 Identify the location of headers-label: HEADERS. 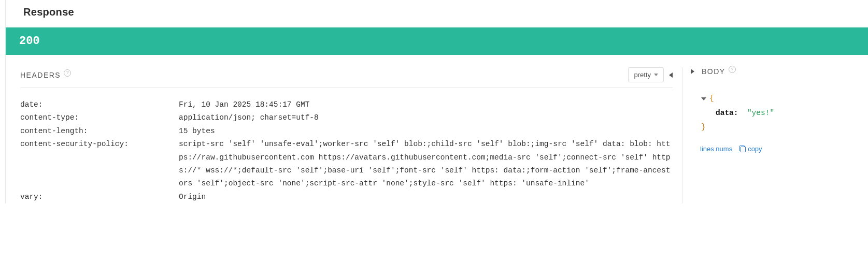
(40, 75).